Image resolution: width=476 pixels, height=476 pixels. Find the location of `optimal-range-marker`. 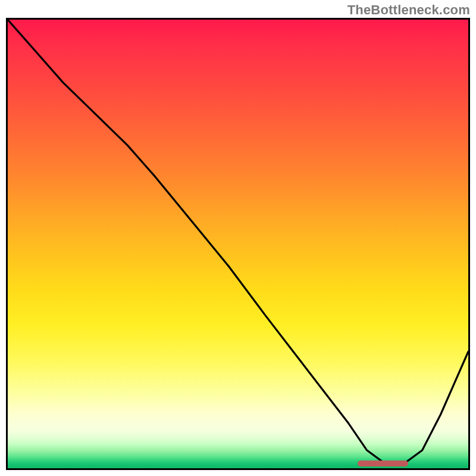

optimal-range-marker is located at coordinates (383, 464).